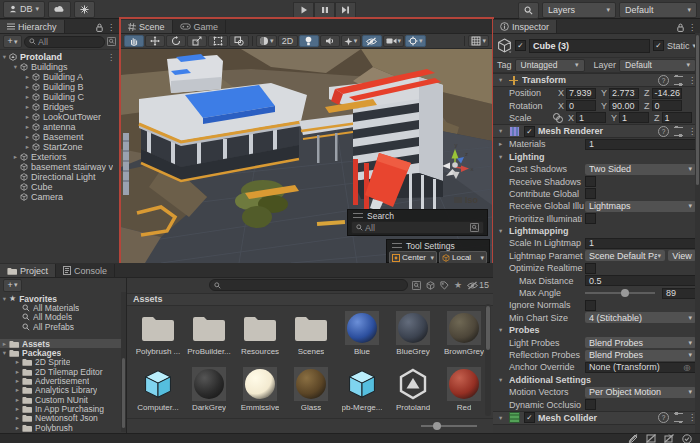 This screenshot has height=443, width=700. What do you see at coordinates (624, 94) in the screenshot?
I see `y-value-field: 2.773` at bounding box center [624, 94].